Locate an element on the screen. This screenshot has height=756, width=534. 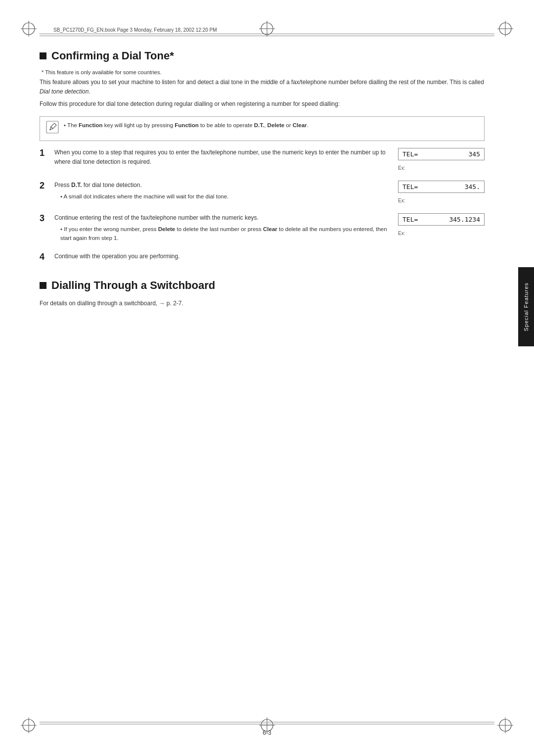
header-text: SB_PC1270D_FG_EN.book Page 3 Monday, Feb… is located at coordinates (135, 30).